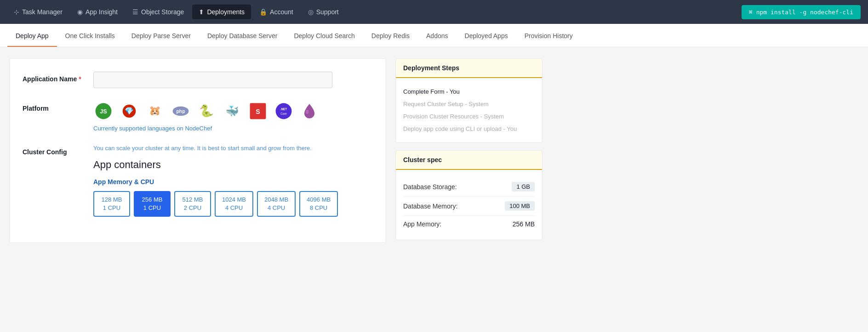  Describe the element at coordinates (243, 36) in the screenshot. I see `tab-deploy-database-server: Deploy Database Server` at that location.